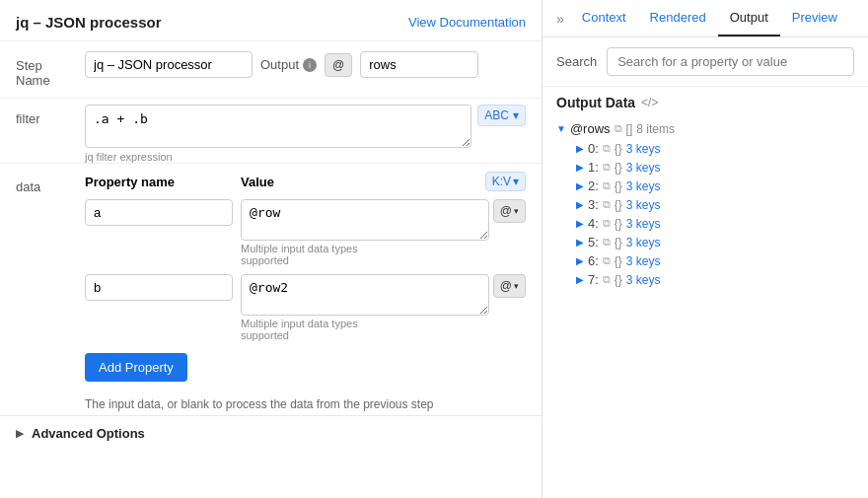 This screenshot has height=498, width=868. What do you see at coordinates (468, 22) in the screenshot?
I see `view-docs-link: View Documentation` at bounding box center [468, 22].